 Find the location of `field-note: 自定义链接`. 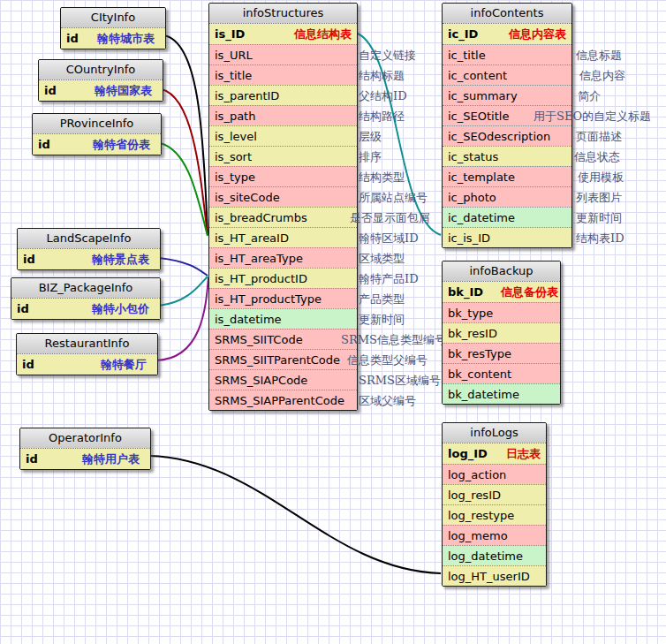

field-note: 自定义链接 is located at coordinates (387, 55).